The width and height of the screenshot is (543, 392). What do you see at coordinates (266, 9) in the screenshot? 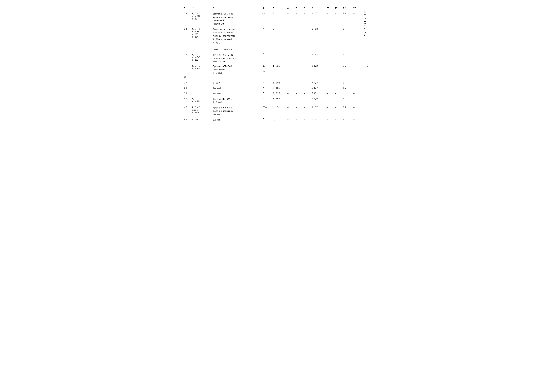
I see `header-col4: 4` at bounding box center [266, 9].